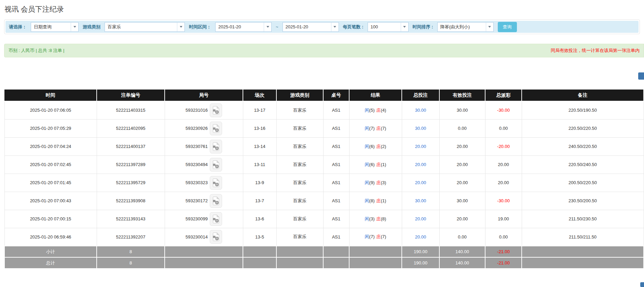 The width and height of the screenshot is (644, 287). What do you see at coordinates (462, 251) in the screenshot?
I see `subtotal-valid-bet: 140.00` at bounding box center [462, 251].